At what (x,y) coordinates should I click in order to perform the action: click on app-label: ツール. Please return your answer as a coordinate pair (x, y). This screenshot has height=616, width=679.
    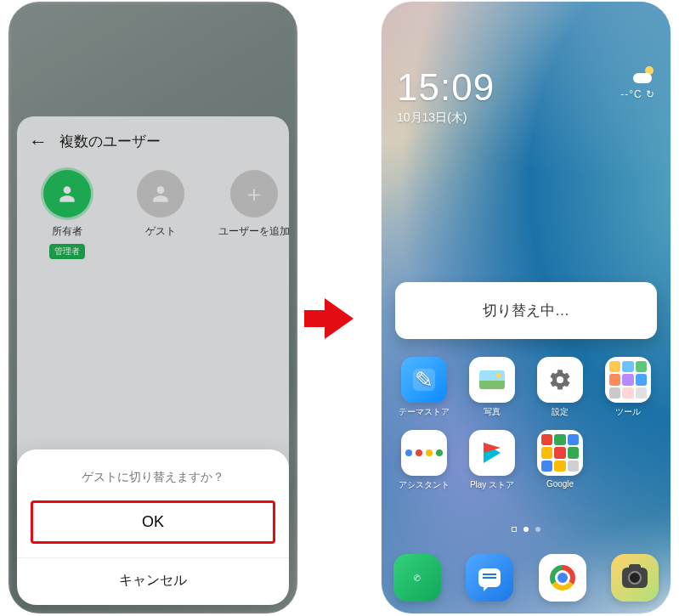
    Looking at the image, I should click on (628, 412).